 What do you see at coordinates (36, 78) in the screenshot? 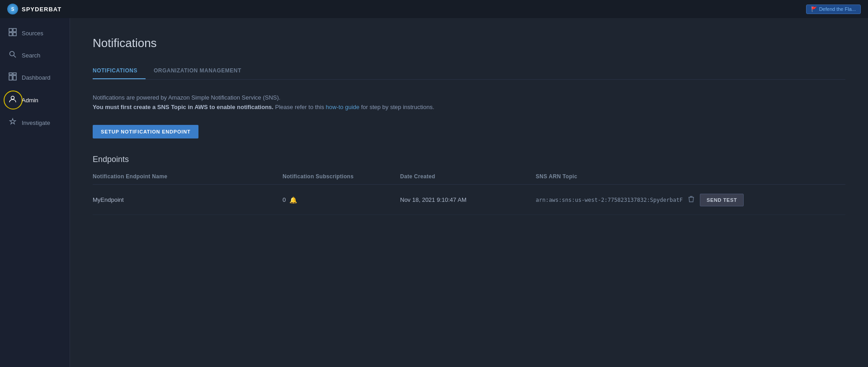
I see `sidebar-dashboard-label: Dashboard` at bounding box center [36, 78].